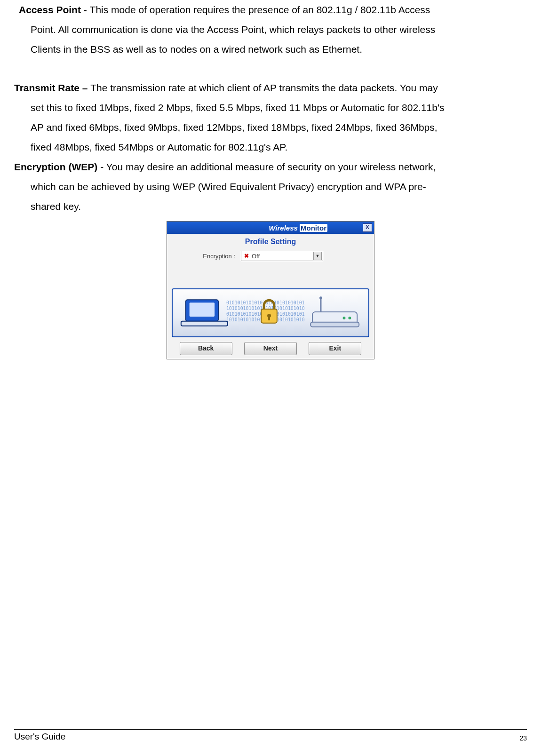 This screenshot has width=541, height=756. Describe the element at coordinates (57, 167) in the screenshot. I see `term-encryption-wep: Encryption (WEP)` at that location.